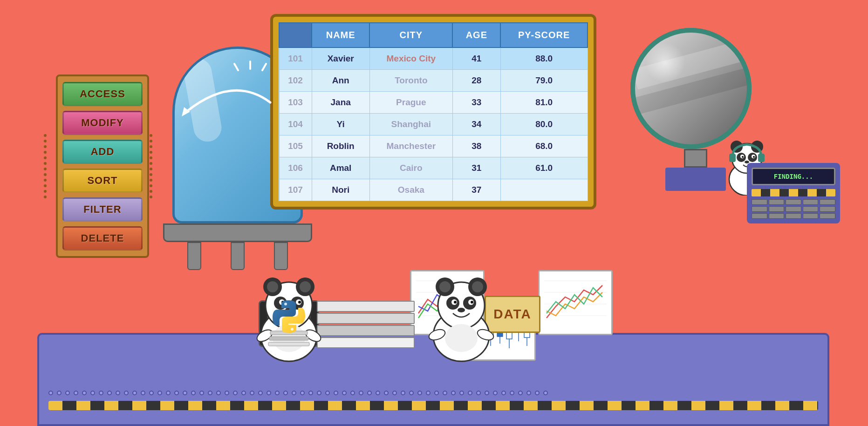 This screenshot has width=868, height=426. I want to click on table-cell-age: 33, so click(476, 102).